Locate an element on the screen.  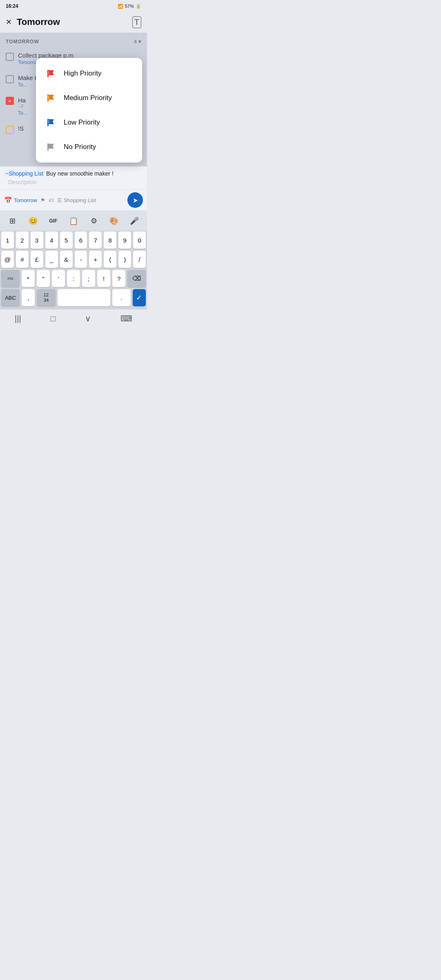
keyboard-gif-button: GIF is located at coordinates (53, 221).